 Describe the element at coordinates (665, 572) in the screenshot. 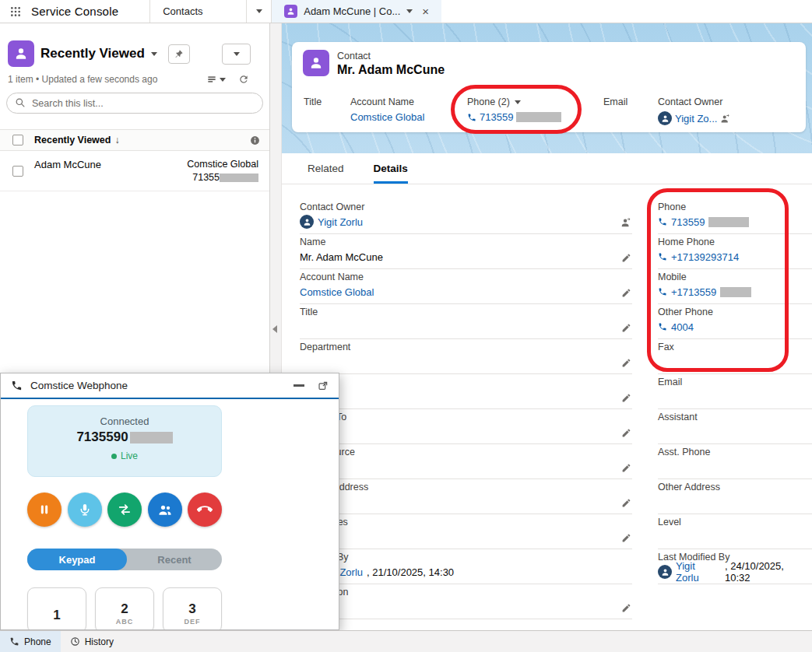

I see `user-avatar` at that location.